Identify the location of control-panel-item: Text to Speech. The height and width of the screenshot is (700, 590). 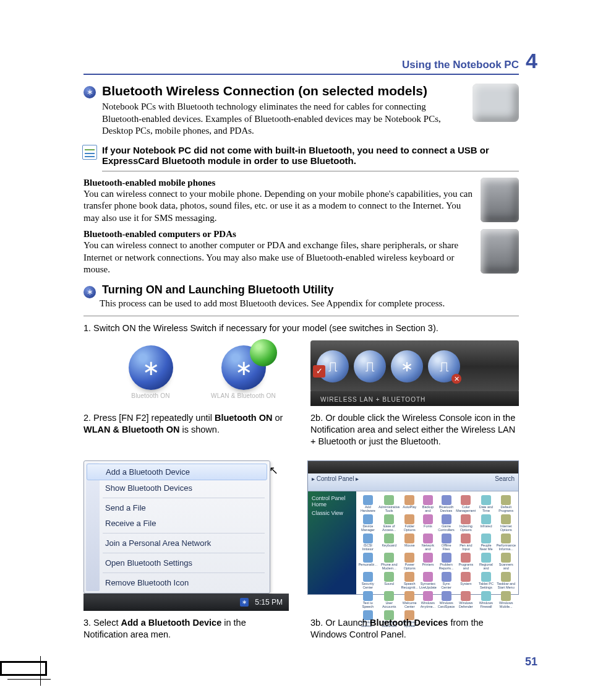
(368, 600).